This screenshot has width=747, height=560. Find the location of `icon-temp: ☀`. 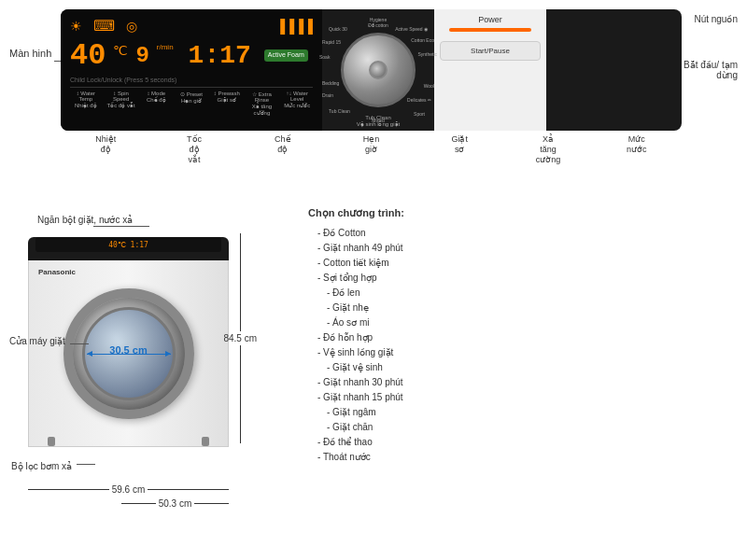

icon-temp: ☀ is located at coordinates (77, 26).